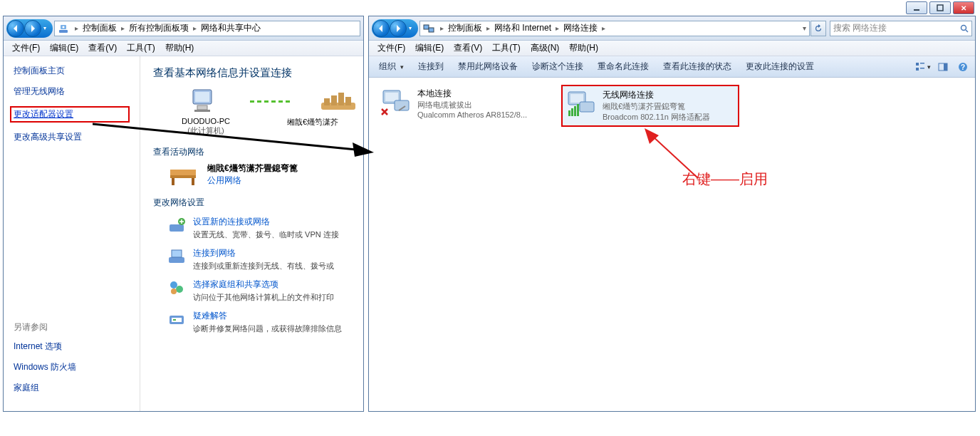  Describe the element at coordinates (268, 127) in the screenshot. I see `network-labels: DUODUO-PC (此计算机) 缃戠€爡笉潇芥` at that location.